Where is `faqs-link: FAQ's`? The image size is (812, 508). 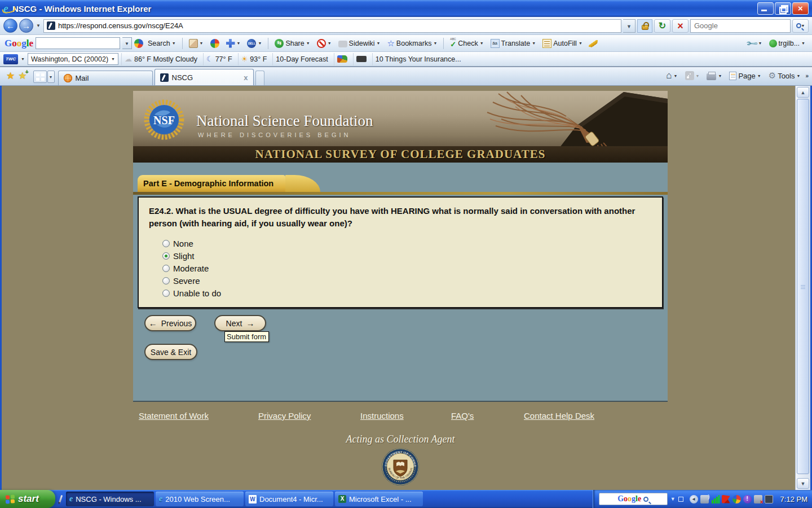
faqs-link: FAQ's is located at coordinates (462, 415).